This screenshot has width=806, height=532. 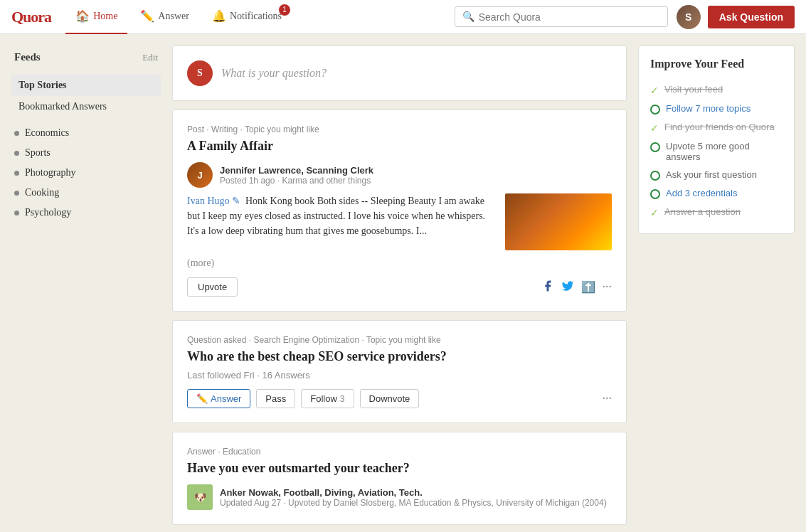 I want to click on post-author: J Jennifer Lawrence, Scanning Clerk Post…, so click(x=400, y=175).